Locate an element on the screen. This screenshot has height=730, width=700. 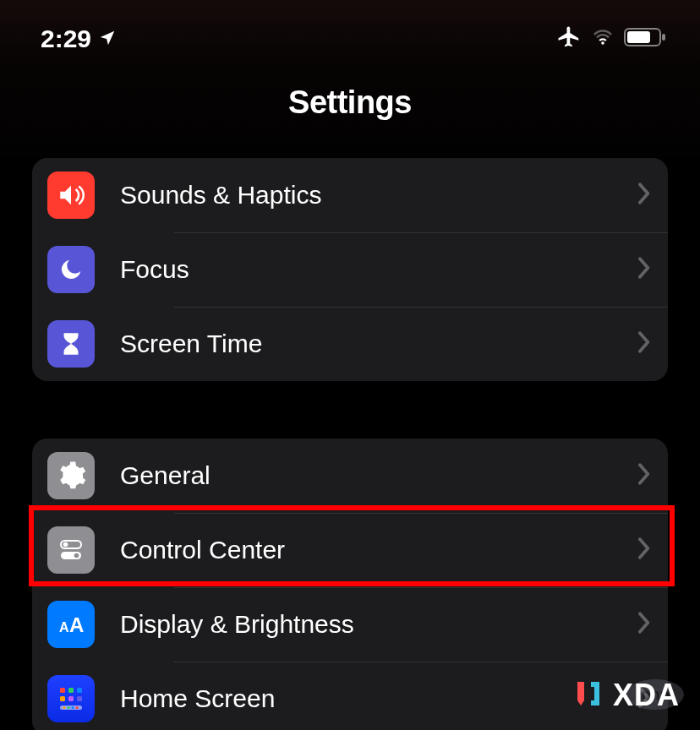
row-control-center: Control Center is located at coordinates (350, 550).